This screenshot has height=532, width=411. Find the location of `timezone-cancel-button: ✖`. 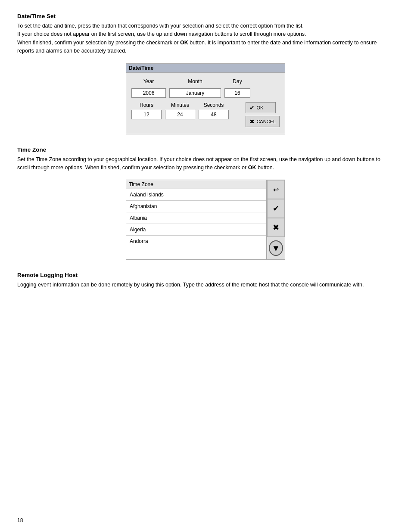

timezone-cancel-button: ✖ is located at coordinates (276, 227).